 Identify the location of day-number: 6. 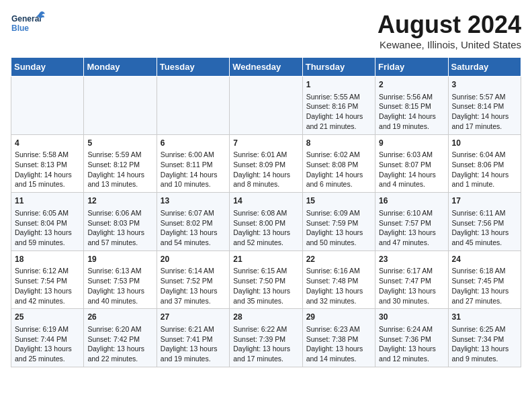
(193, 144).